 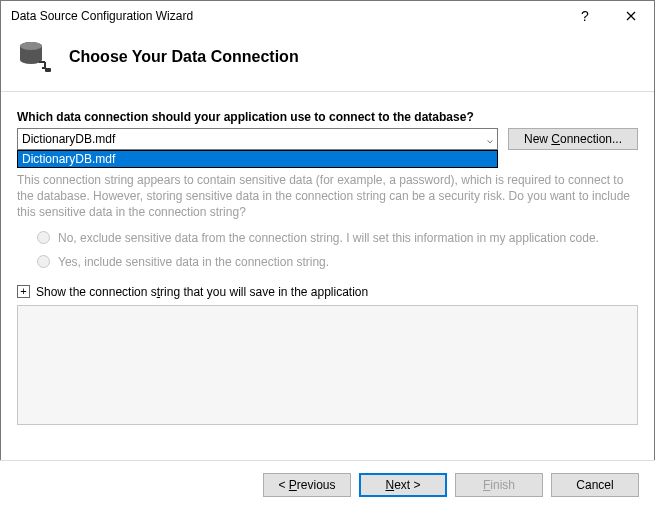 What do you see at coordinates (631, 16) in the screenshot?
I see `close-button` at bounding box center [631, 16].